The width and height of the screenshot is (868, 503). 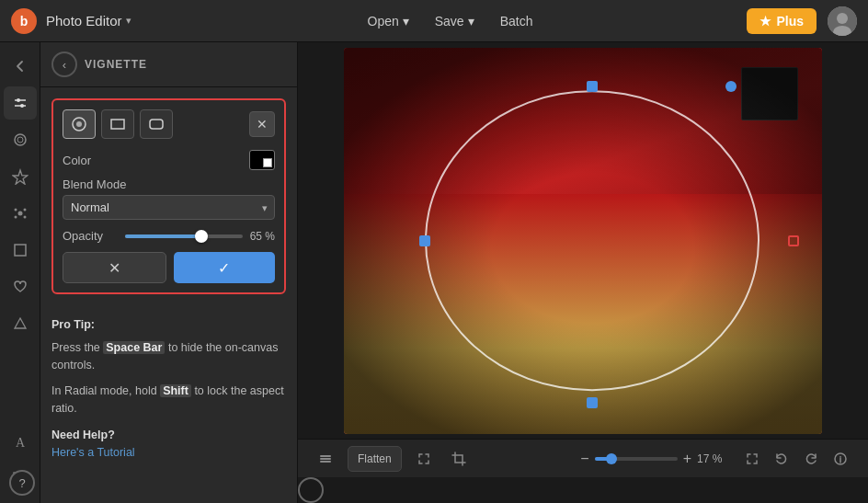 What do you see at coordinates (796, 459) in the screenshot?
I see `bottom-right-controls` at bounding box center [796, 459].